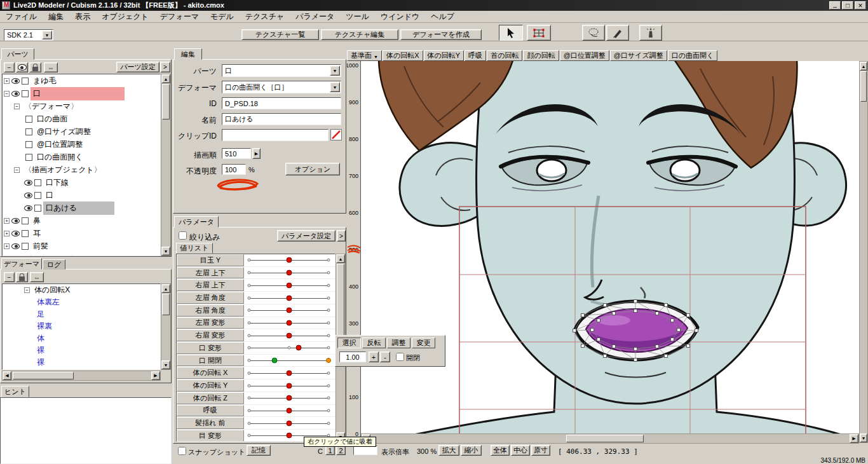 The width and height of the screenshot is (868, 464). Describe the element at coordinates (500, 450) in the screenshot. I see `fit-view-button: 全体` at that location.